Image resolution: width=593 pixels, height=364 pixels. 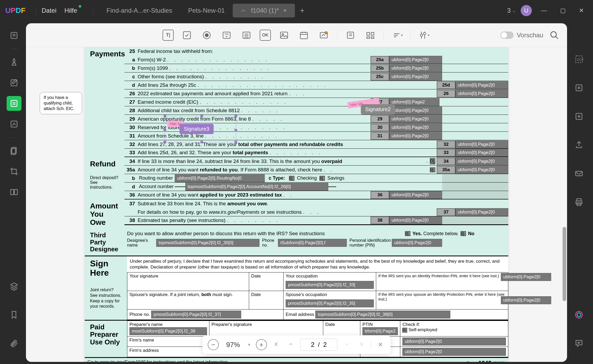 I want to click on next-page-button, so click(x=347, y=345).